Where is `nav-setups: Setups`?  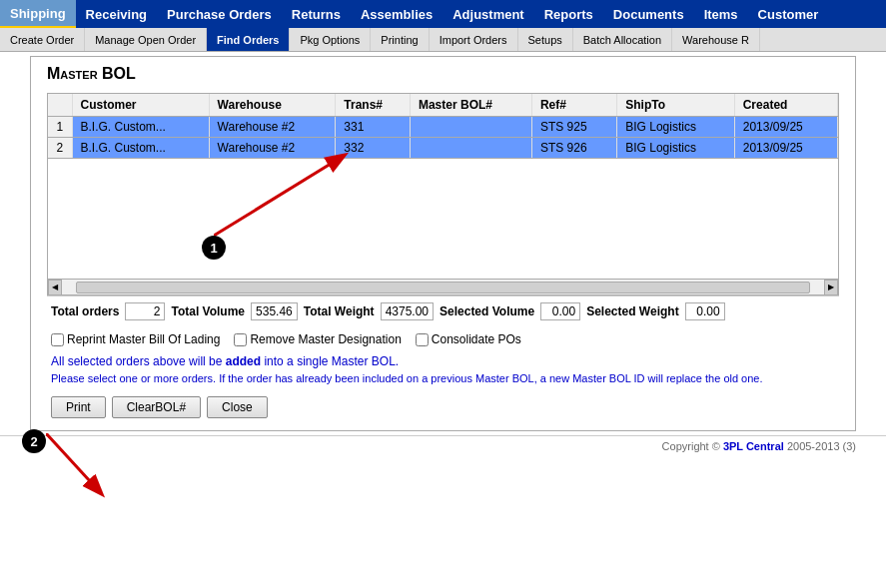 nav-setups: Setups is located at coordinates (545, 40).